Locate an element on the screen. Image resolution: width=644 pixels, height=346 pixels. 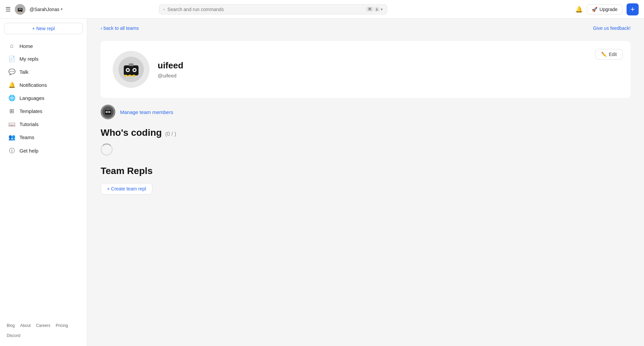
back-arrow-icon: ‹ is located at coordinates (101, 28).